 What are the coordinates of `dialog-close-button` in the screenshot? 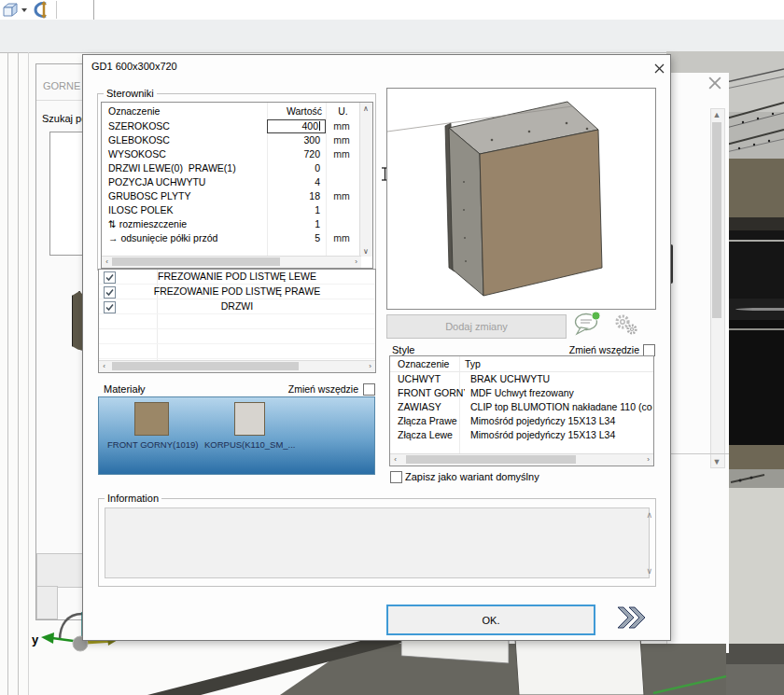 It's located at (659, 68).